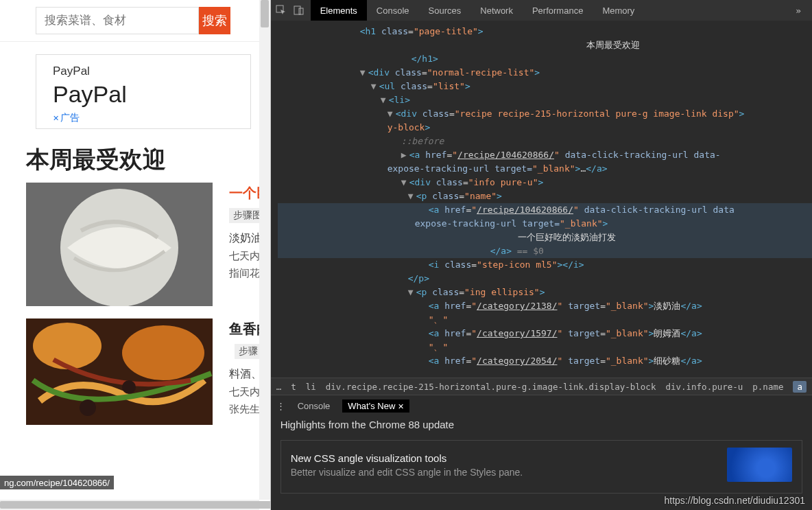 The image size is (812, 510). What do you see at coordinates (542, 10) in the screenshot?
I see `devtools-toolbar: Elements Console Sources Network Perform…` at bounding box center [542, 10].